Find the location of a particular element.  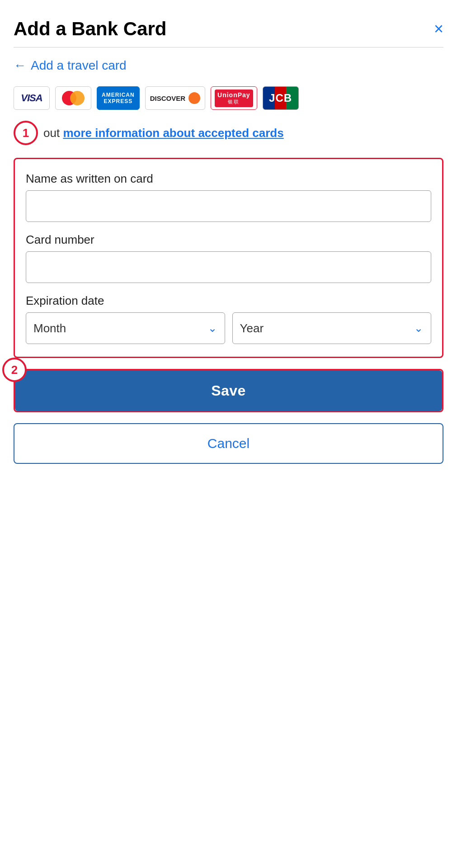

mc-right-circle is located at coordinates (77, 98).